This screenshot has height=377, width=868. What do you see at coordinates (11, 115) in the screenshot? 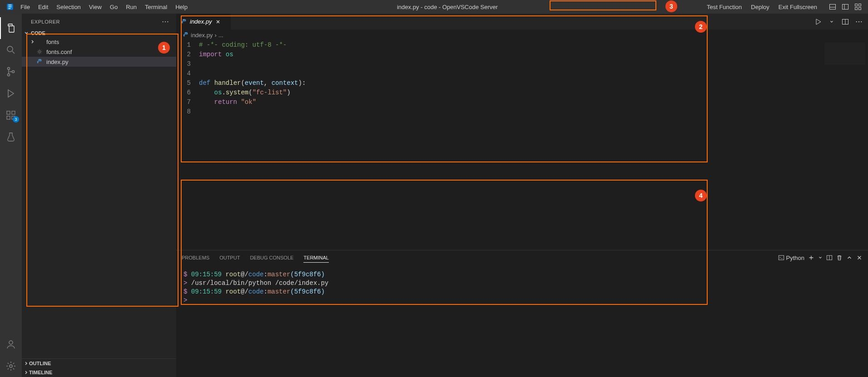
I see `activity-extensions: 3` at bounding box center [11, 115].